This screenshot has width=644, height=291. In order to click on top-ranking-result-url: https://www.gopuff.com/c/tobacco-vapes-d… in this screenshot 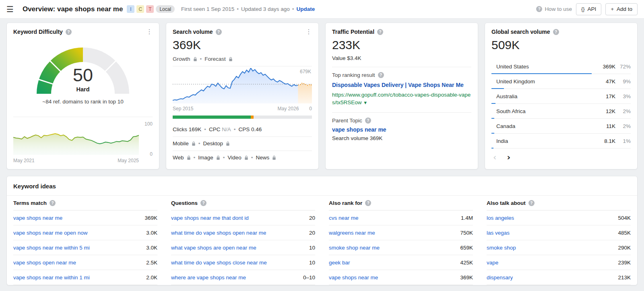, I will do `click(402, 99)`.